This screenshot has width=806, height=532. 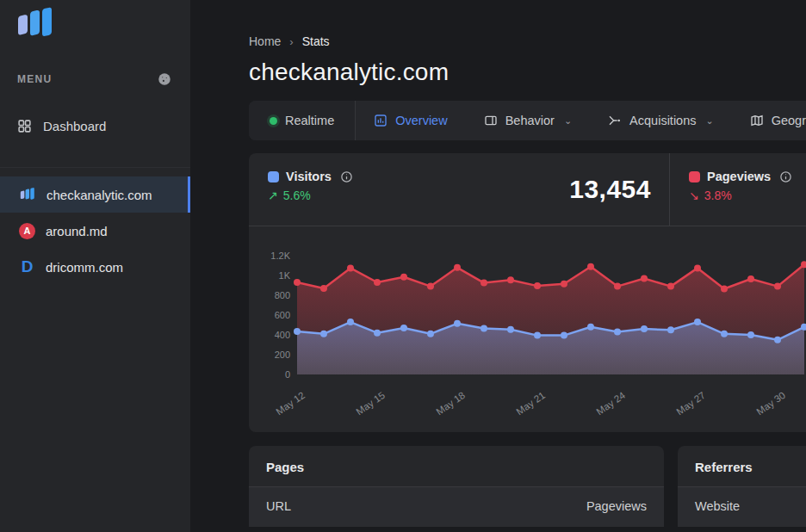 What do you see at coordinates (370, 403) in the screenshot?
I see `svg-text: May 15` at bounding box center [370, 403].